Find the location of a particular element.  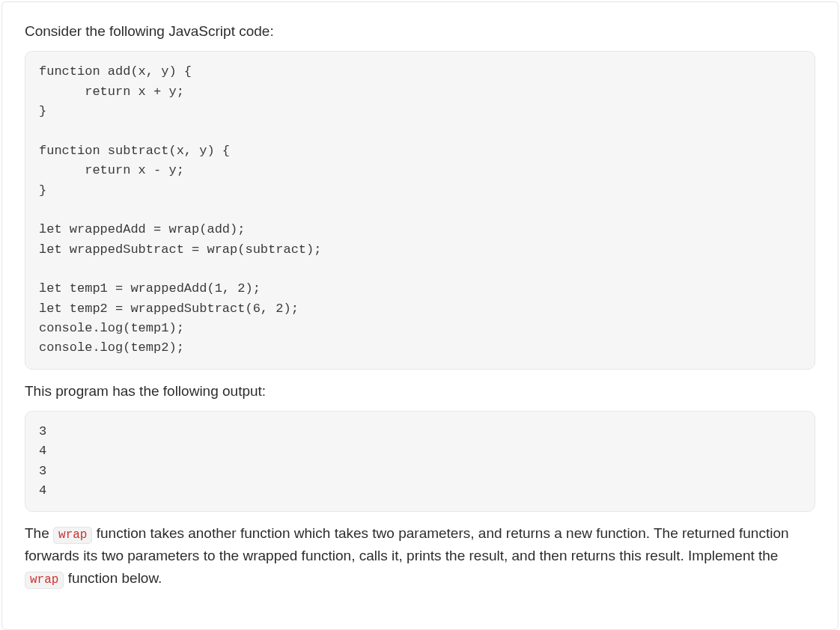

instructions-text-part1: The is located at coordinates (39, 533).